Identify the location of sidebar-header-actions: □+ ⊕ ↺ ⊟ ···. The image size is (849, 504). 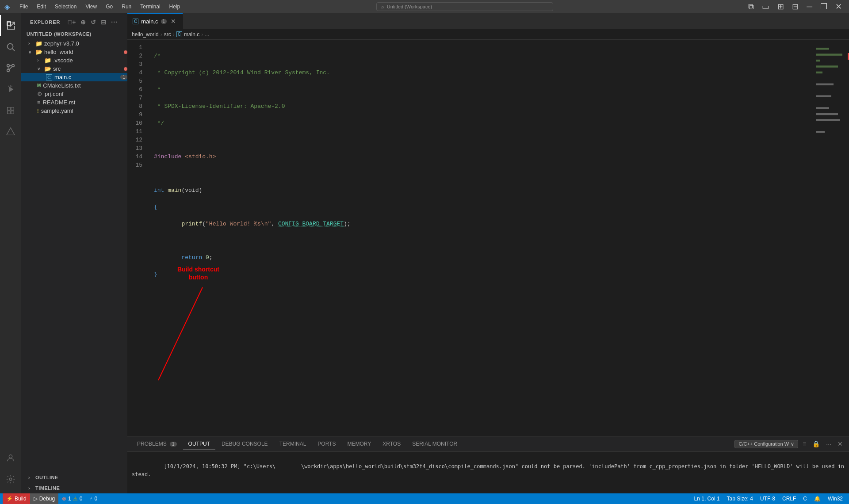
(93, 22).